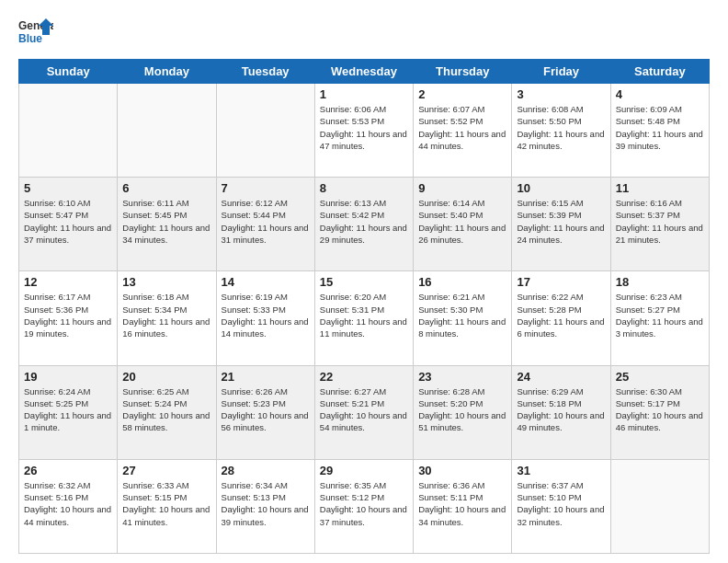 This screenshot has width=728, height=563. What do you see at coordinates (660, 412) in the screenshot?
I see `calendar-cell: 25Sunrise: 6:30 AM Sunset: 5:17 PM Dayli…` at bounding box center [660, 412].